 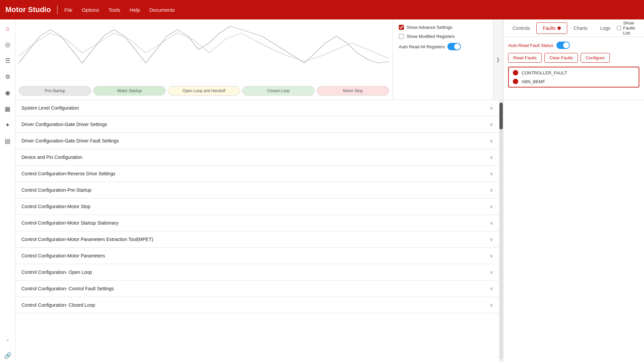 What do you see at coordinates (7, 340) in the screenshot?
I see `sidebar-expand-button: »` at bounding box center [7, 340].